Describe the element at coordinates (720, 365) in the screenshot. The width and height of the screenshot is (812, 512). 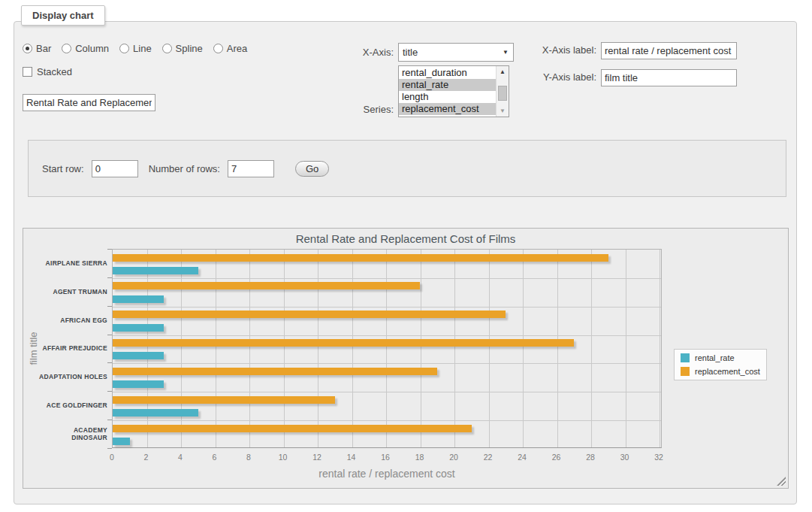
I see `chart-legend: rental_ratereplacement_cost` at that location.